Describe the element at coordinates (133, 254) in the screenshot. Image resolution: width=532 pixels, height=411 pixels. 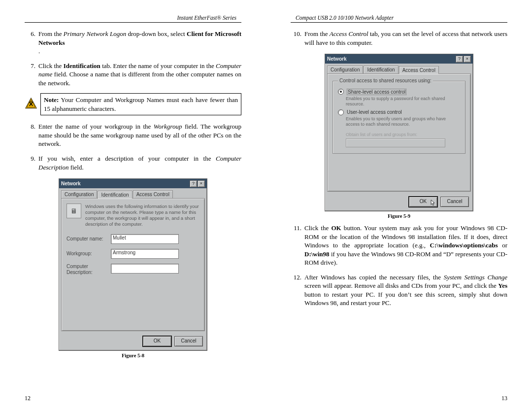
I see `field-workgroup: Workgroup: Armstrong` at that location.